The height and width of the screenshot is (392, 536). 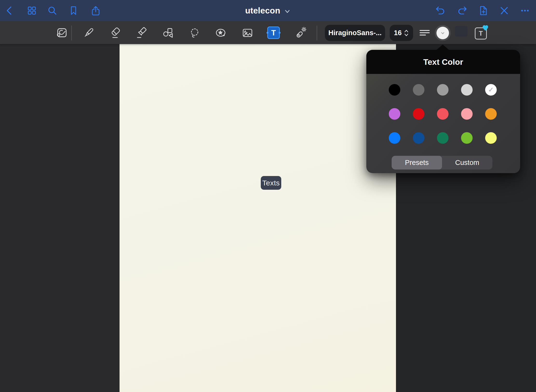 What do you see at coordinates (443, 33) in the screenshot?
I see `text-color-current-swatch` at bounding box center [443, 33].